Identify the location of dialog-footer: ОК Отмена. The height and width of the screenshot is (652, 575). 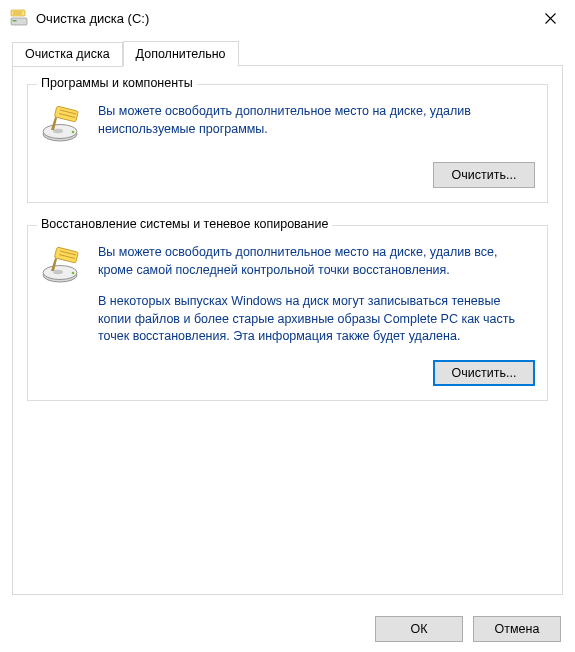
(468, 629).